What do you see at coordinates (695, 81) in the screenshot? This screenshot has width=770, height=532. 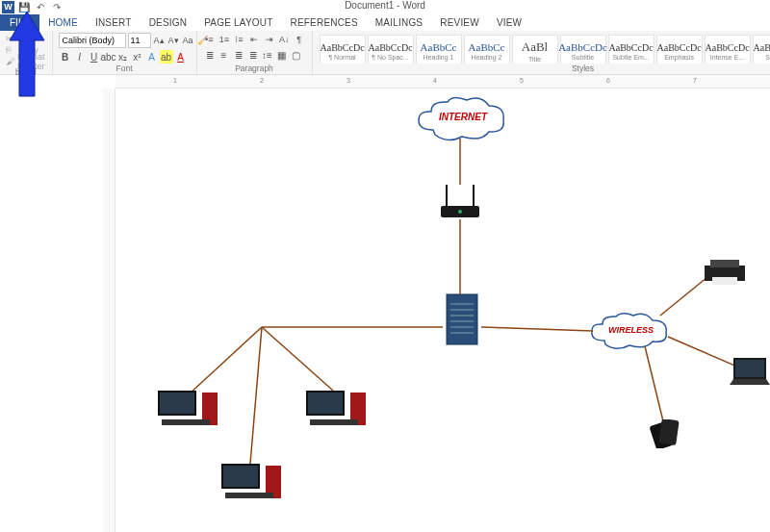 I see `ruler-tick: 7` at bounding box center [695, 81].